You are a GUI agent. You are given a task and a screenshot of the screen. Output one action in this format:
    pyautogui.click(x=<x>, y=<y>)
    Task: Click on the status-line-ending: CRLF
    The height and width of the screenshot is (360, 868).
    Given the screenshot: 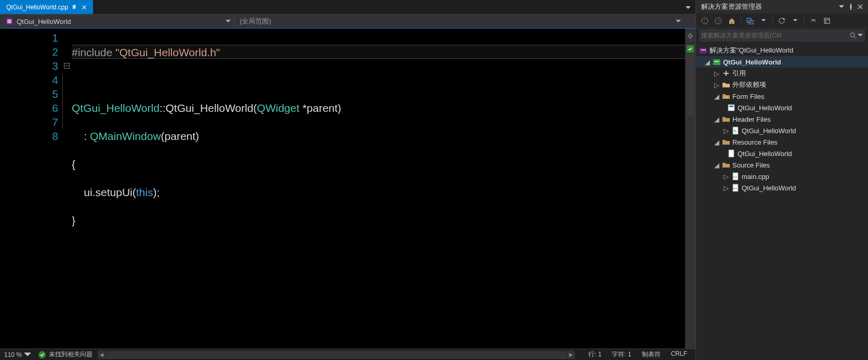 What is the action you would take?
    pyautogui.click(x=679, y=355)
    